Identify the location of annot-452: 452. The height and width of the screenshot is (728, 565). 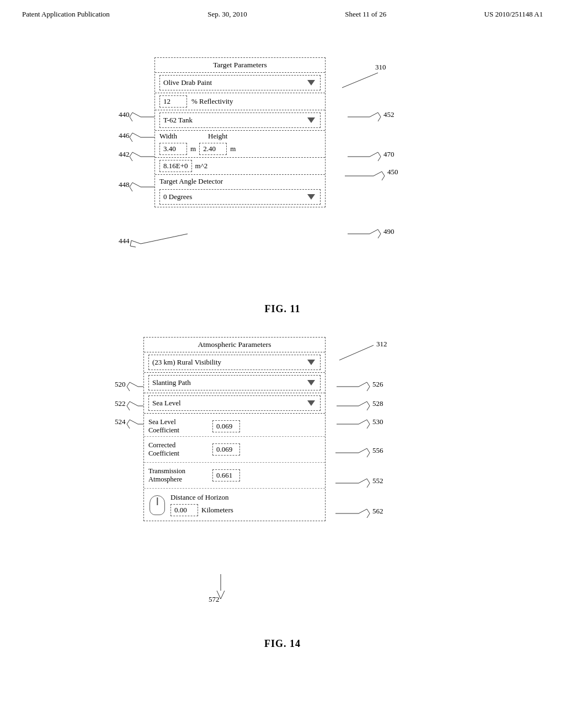
(389, 115).